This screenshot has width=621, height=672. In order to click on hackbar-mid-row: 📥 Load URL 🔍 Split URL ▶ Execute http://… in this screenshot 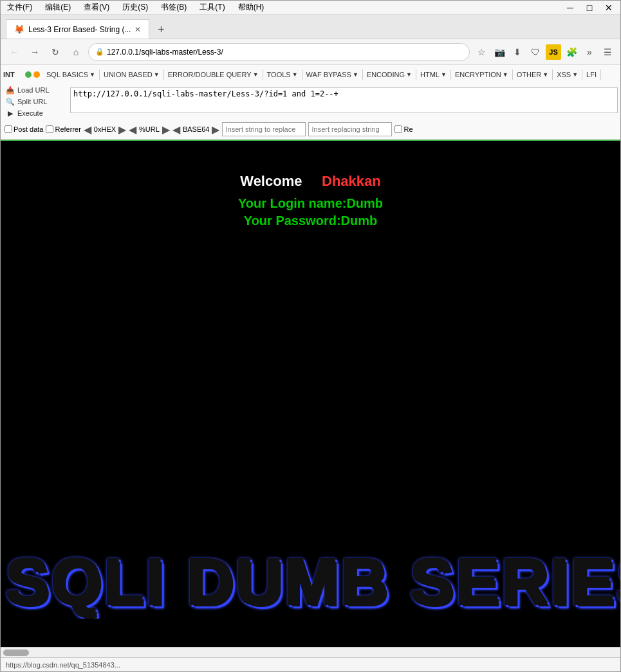, I will do `click(310, 102)`.